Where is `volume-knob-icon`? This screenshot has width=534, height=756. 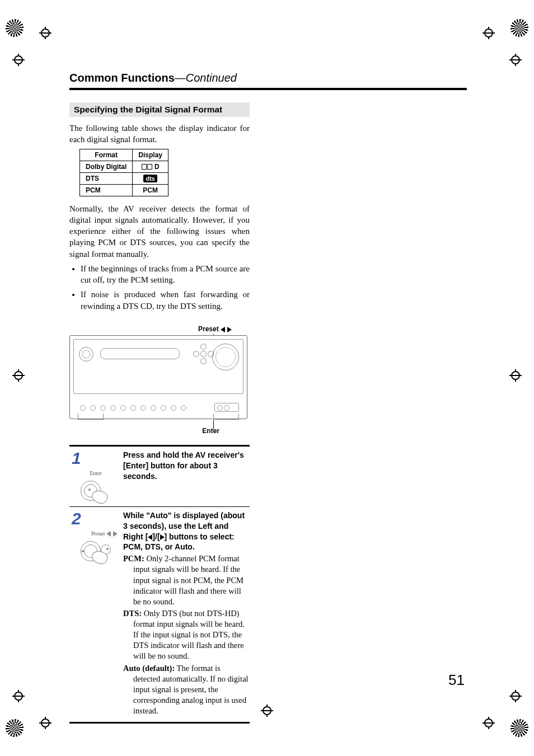
volume-knob-icon is located at coordinates (226, 357).